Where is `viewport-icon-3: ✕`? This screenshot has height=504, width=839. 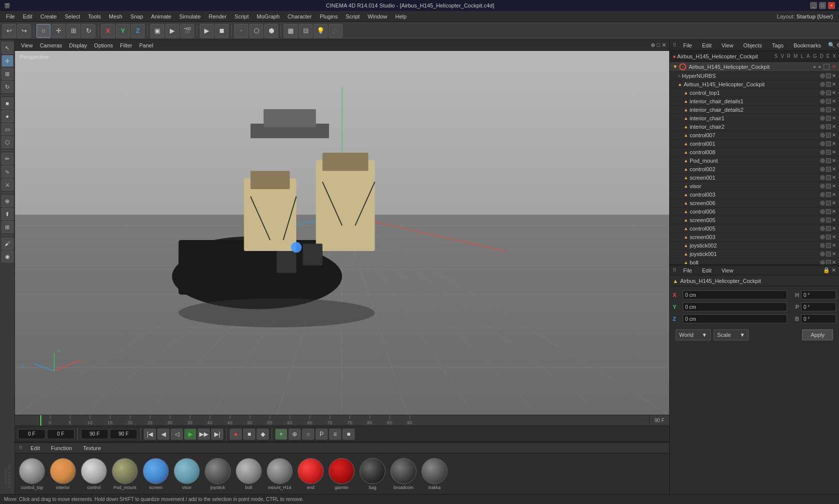 viewport-icon-3: ✕ is located at coordinates (664, 45).